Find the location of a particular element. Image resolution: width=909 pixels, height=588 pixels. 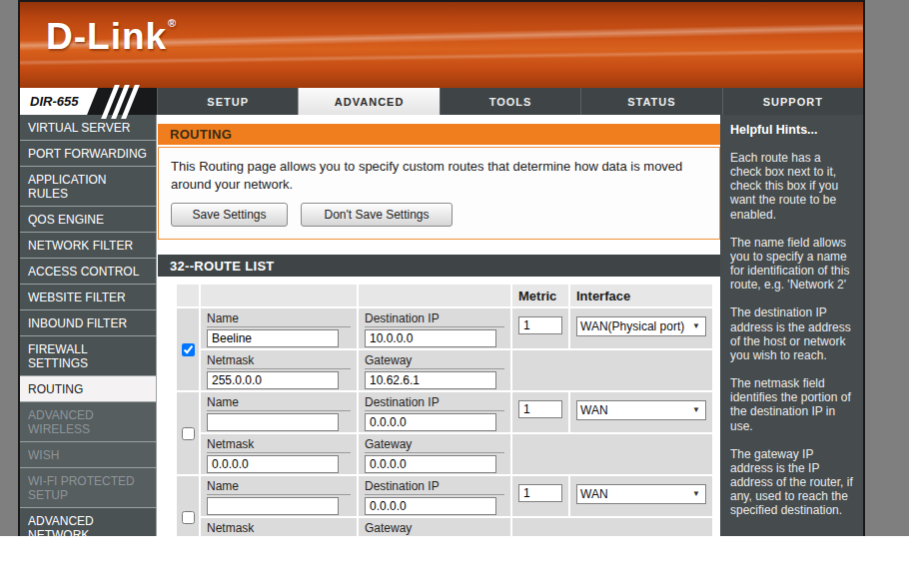

sidebar-nav: VIRTUAL SERVER PORT FORWARDING APPLICATI… is located at coordinates (88, 325).